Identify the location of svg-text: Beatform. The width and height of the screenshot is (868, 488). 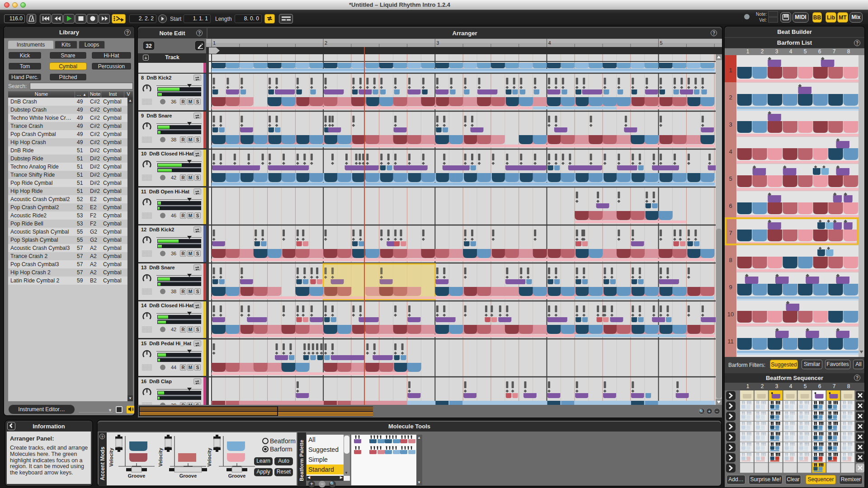
(283, 441).